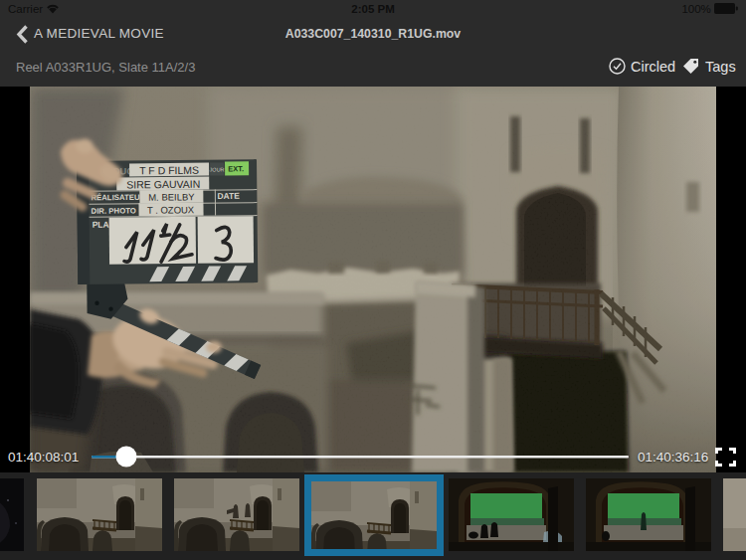 Image resolution: width=746 pixels, height=560 pixels. What do you see at coordinates (113, 211) in the screenshot?
I see `svg-text: DIR. PHOTO` at bounding box center [113, 211].